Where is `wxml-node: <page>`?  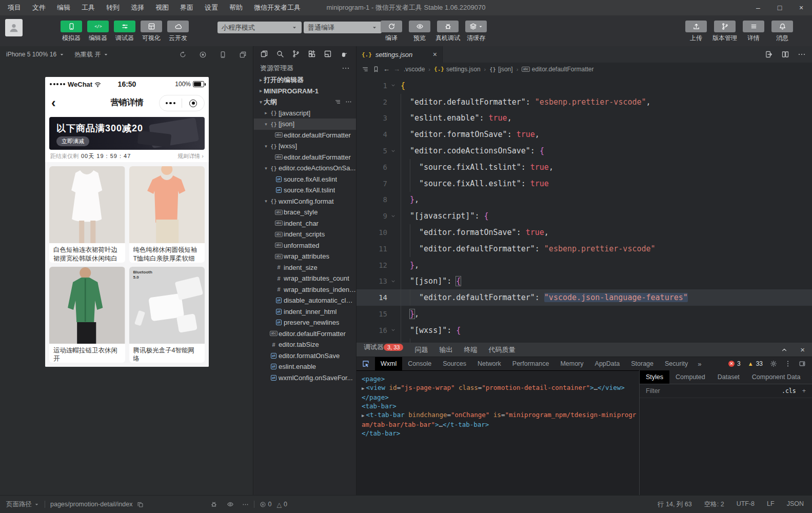
wxml-node: <page> is located at coordinates (499, 379).